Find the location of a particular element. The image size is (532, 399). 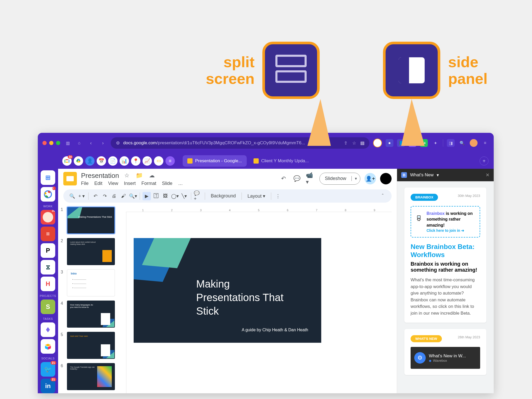

badge: 1 is located at coordinates (54, 188).